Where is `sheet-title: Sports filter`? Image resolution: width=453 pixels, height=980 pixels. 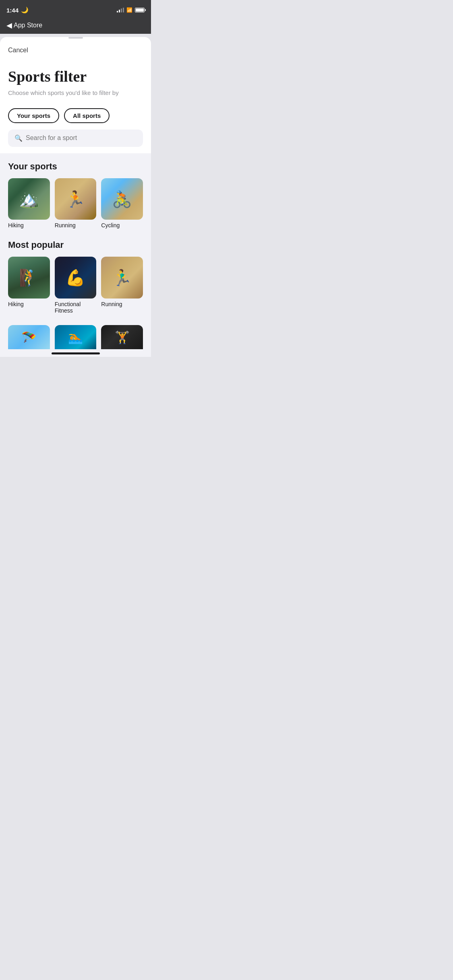 sheet-title: Sports filter is located at coordinates (76, 77).